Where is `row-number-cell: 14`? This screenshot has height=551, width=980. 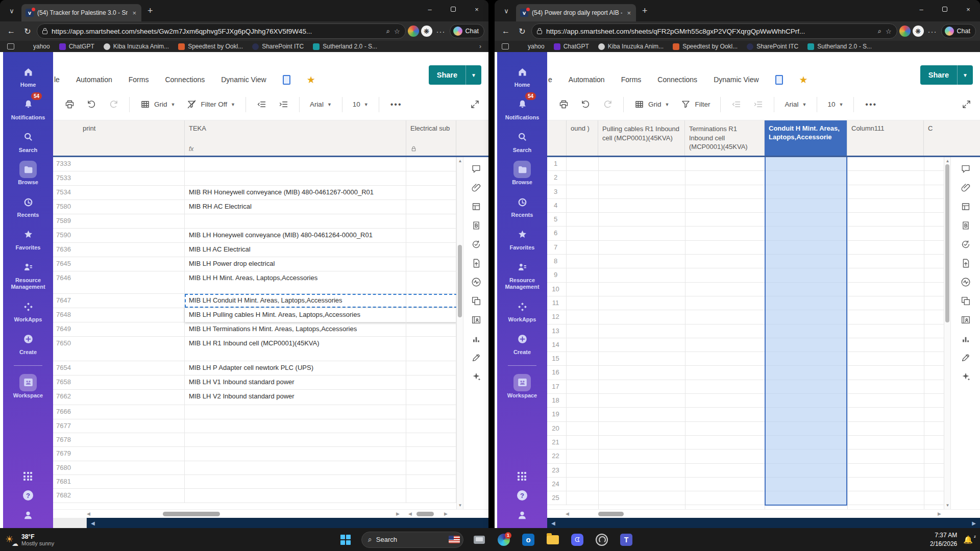
row-number-cell: 14 is located at coordinates (557, 345).